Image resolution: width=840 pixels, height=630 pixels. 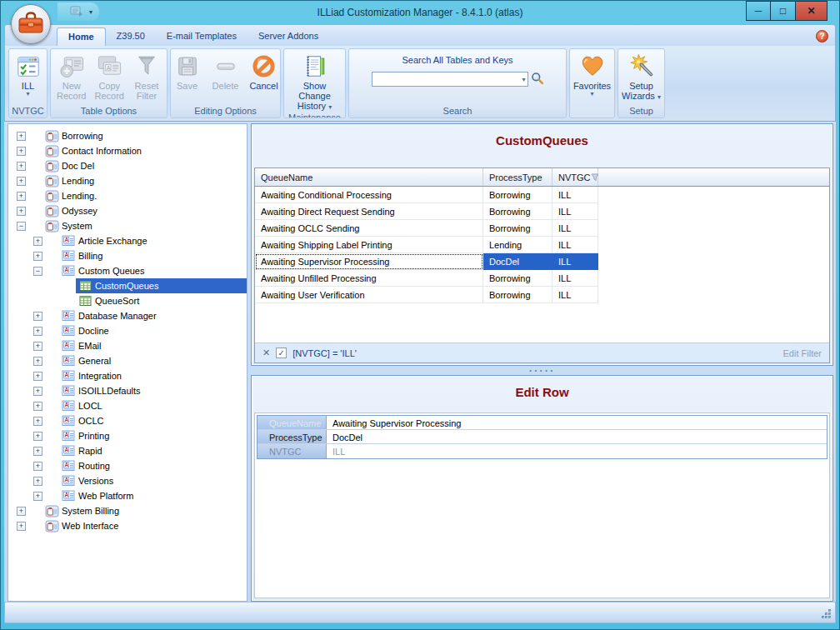 What do you see at coordinates (110, 76) in the screenshot?
I see `copy-record-button: A Copy Record` at bounding box center [110, 76].